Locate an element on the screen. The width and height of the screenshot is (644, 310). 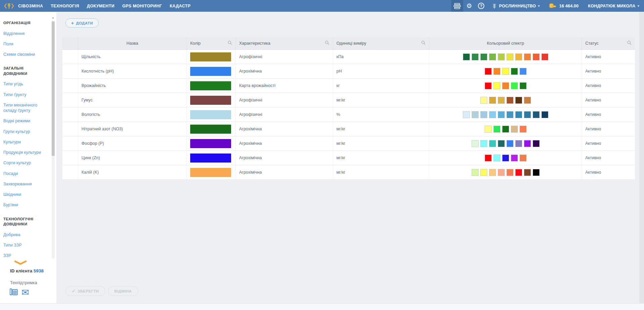
user-menu: КОНДРАТЮК МИКОЛА ▾ is located at coordinates (614, 6).